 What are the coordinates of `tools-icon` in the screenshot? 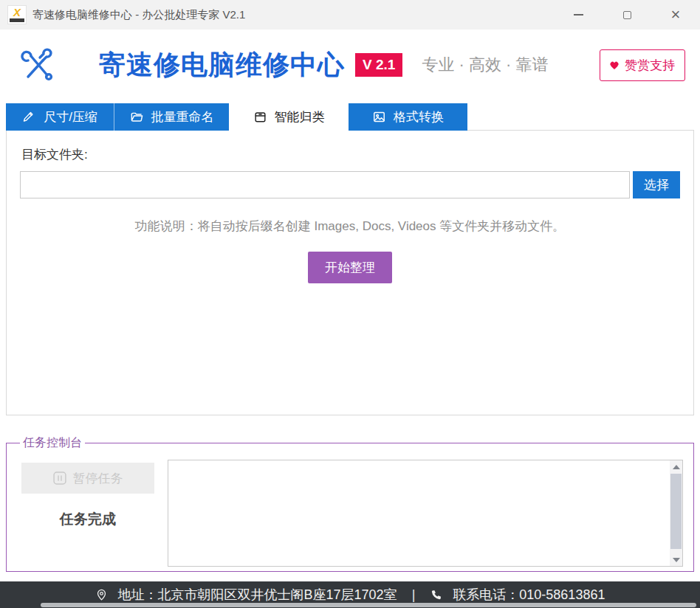 It's located at (38, 65).